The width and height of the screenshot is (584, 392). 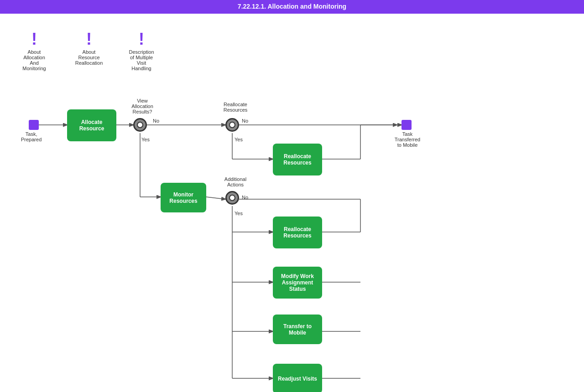 I want to click on reallocate-resources-label-top: ReallocateResources, so click(x=235, y=107).